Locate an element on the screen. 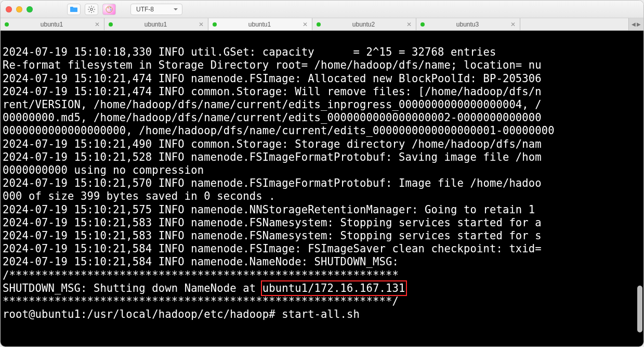 The image size is (644, 347). tab-ubuntu2-3: ubuntu2✕ is located at coordinates (364, 24).